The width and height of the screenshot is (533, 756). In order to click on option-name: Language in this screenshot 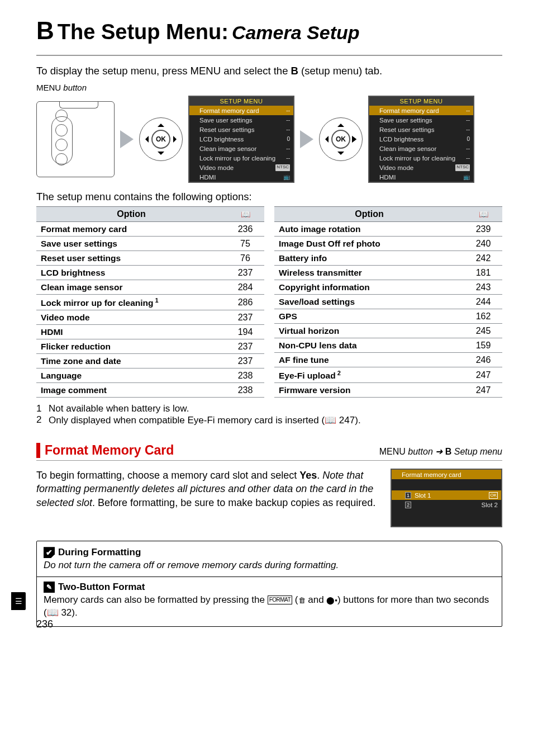, I will do `click(131, 376)`.